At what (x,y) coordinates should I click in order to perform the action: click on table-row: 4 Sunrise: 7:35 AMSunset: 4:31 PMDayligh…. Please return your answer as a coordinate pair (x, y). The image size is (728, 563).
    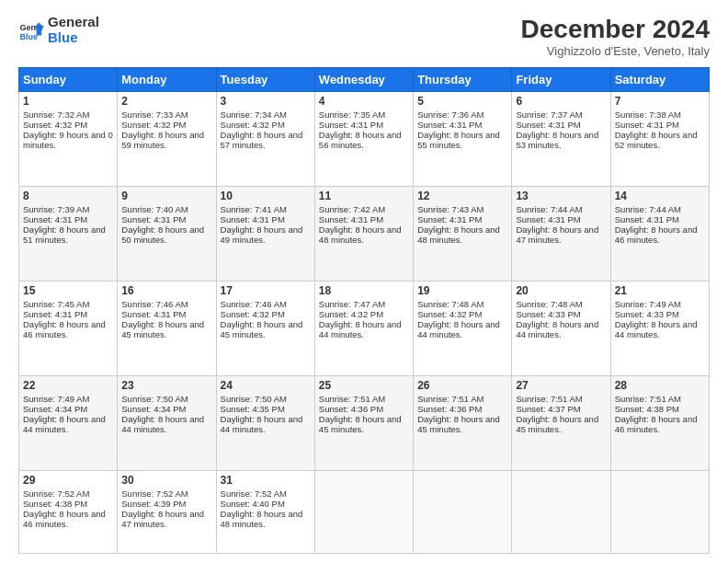
    Looking at the image, I should click on (364, 140).